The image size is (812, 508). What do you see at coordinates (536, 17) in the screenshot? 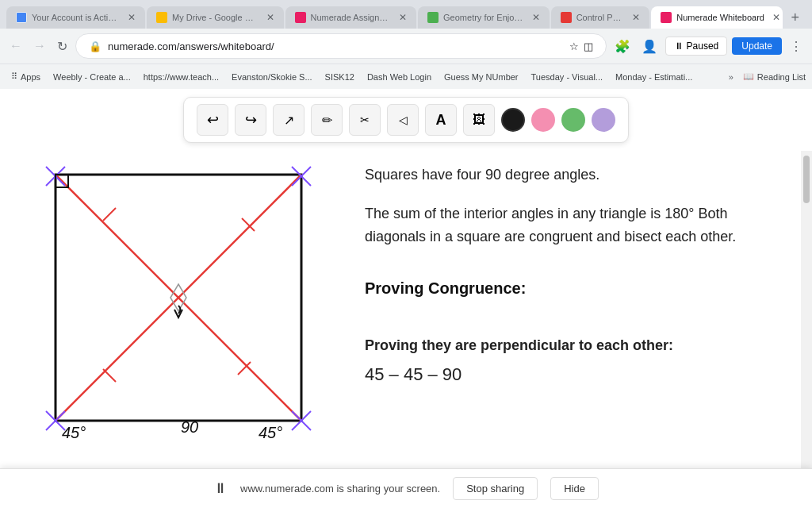
I see `tab-close-geometry: ✕` at bounding box center [536, 17].